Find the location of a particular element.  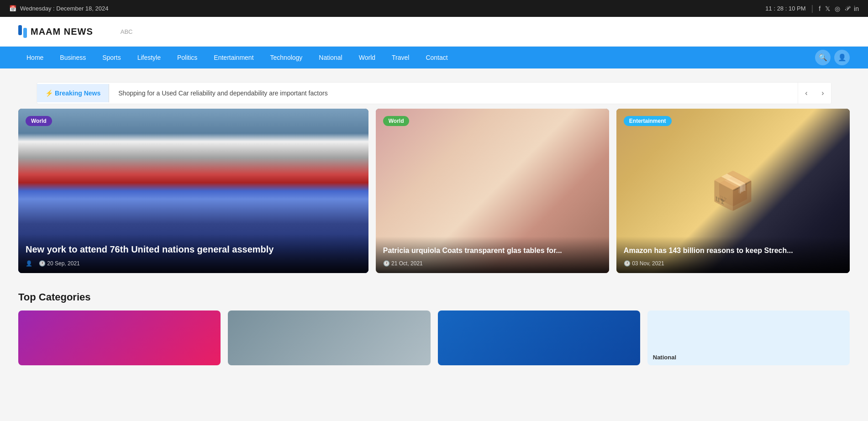

social-icons: f 𝕏 ◎ 𝒫 in is located at coordinates (839, 8).